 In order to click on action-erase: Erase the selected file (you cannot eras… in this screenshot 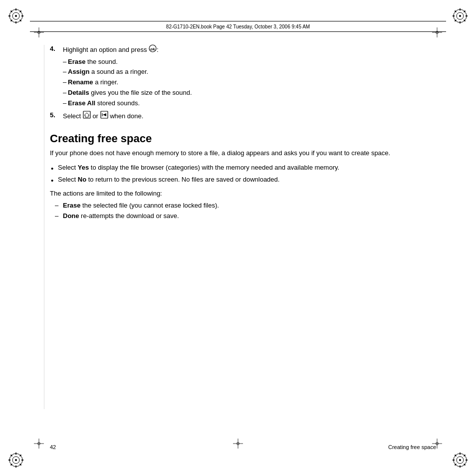, I will do `click(245, 206)`.